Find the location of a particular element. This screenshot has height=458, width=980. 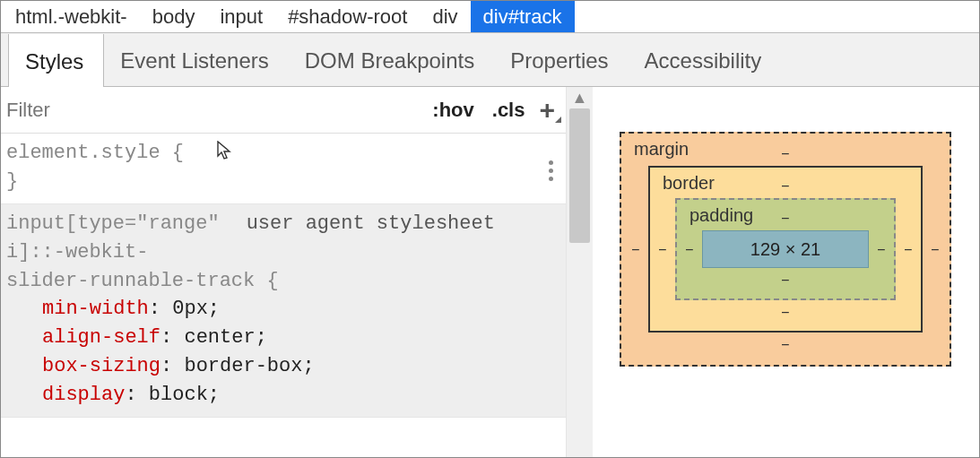

tab-event-listeners: Event Listeners is located at coordinates (195, 59).